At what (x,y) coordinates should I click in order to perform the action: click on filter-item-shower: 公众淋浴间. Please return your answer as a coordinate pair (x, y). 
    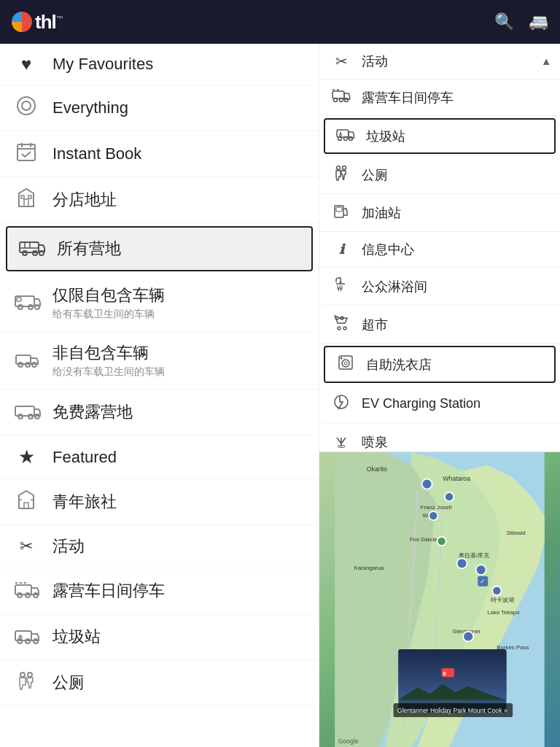
    Looking at the image, I should click on (440, 287).